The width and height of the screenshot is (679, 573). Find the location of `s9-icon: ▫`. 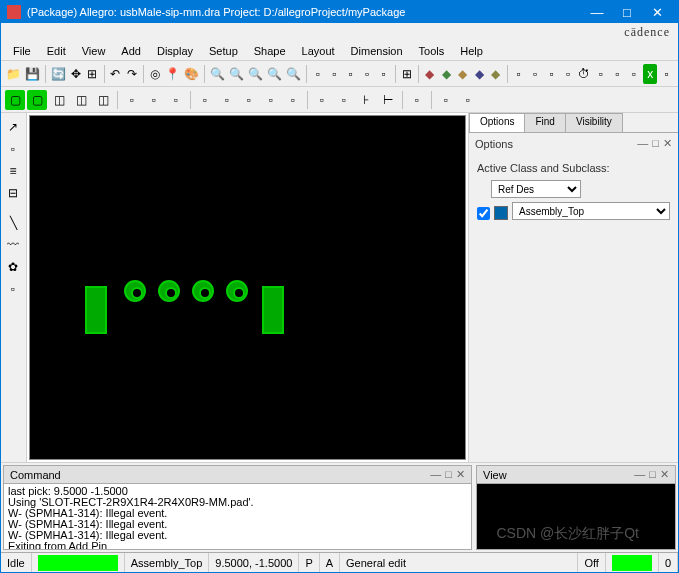

s9-icon: ▫ is located at coordinates (205, 100).